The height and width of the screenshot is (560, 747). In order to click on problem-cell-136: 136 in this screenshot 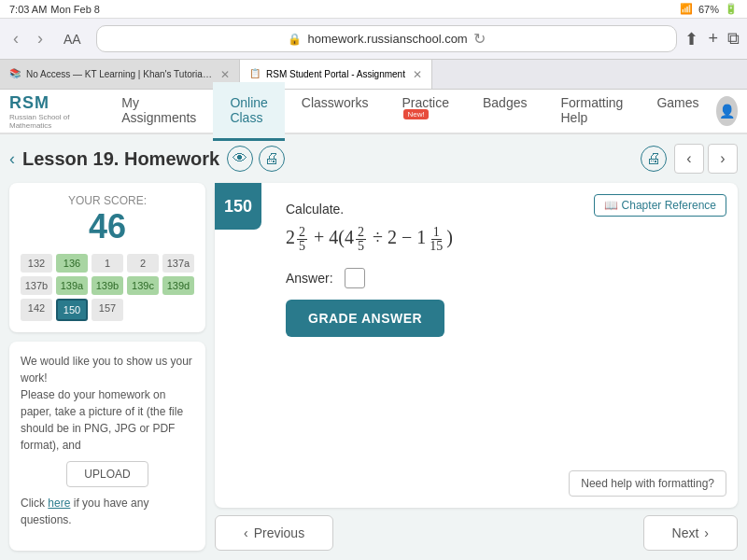, I will do `click(72, 263)`.